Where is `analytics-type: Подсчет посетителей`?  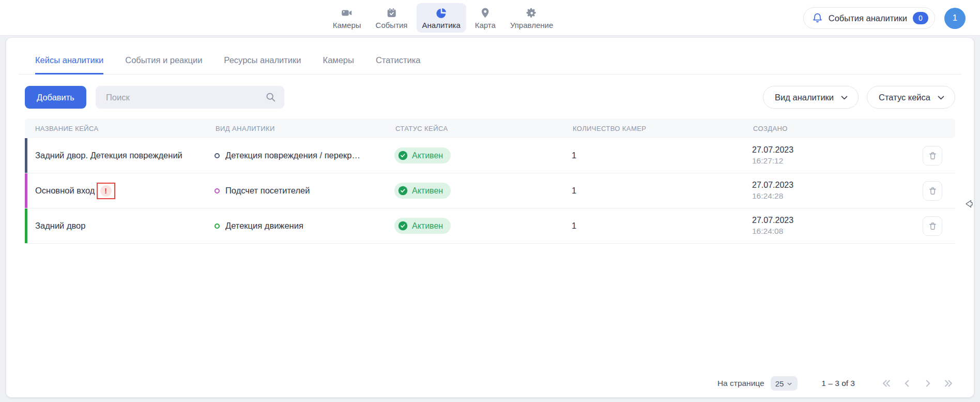
analytics-type: Подсчет посетителей is located at coordinates (268, 190).